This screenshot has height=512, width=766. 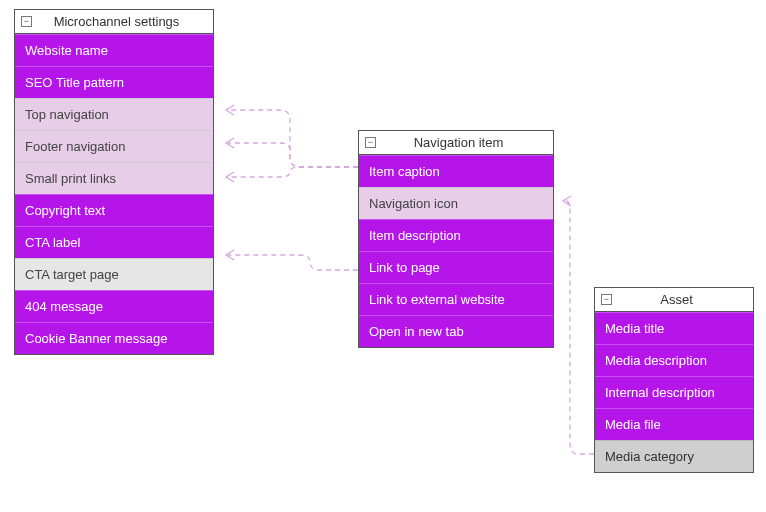 What do you see at coordinates (114, 82) in the screenshot?
I see `field-row: SEO Title pattern` at bounding box center [114, 82].